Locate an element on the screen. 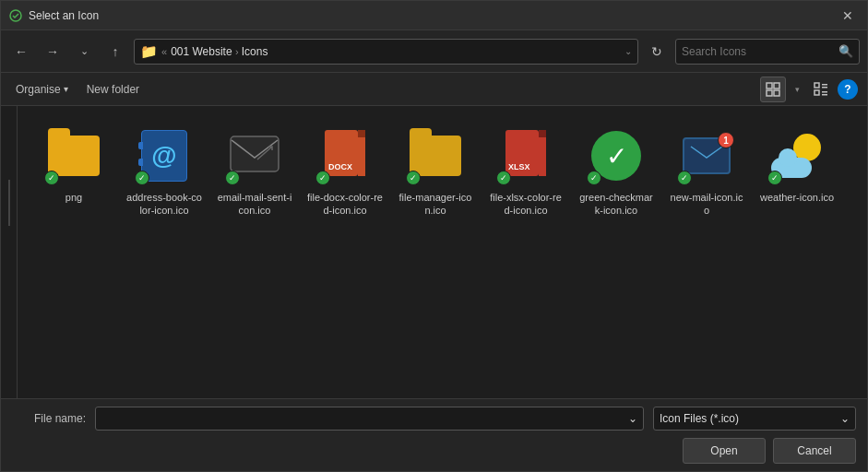 Image resolution: width=868 pixels, height=472 pixels. mail-badge: 1 is located at coordinates (726, 140).